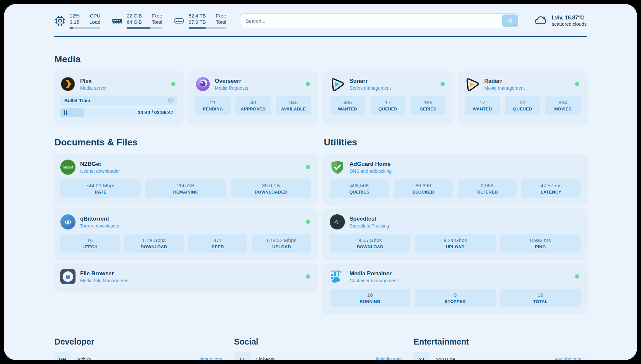  Describe the element at coordinates (337, 222) in the screenshot. I see `speedtest-icon` at that location.